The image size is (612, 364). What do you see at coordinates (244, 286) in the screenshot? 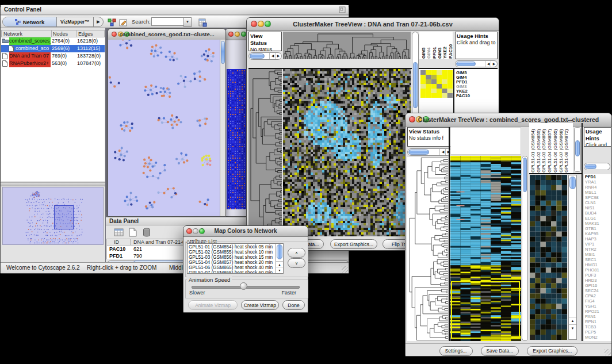
I see `animation-speed-slider-thumb` at bounding box center [244, 286].